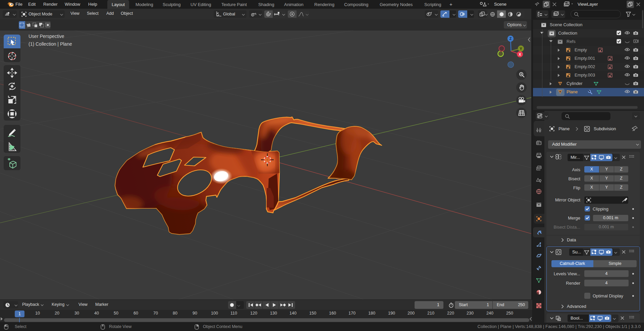 This screenshot has width=644, height=331. What do you see at coordinates (521, 49) in the screenshot?
I see `svg-text: Y` at bounding box center [521, 49].